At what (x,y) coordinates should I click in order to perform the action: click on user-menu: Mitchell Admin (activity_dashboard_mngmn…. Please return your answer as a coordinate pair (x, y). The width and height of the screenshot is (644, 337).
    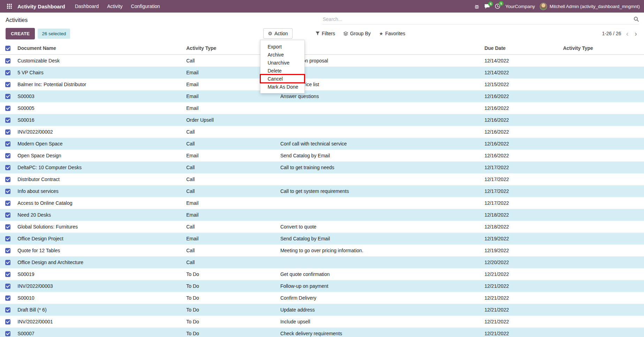
    Looking at the image, I should click on (590, 6).